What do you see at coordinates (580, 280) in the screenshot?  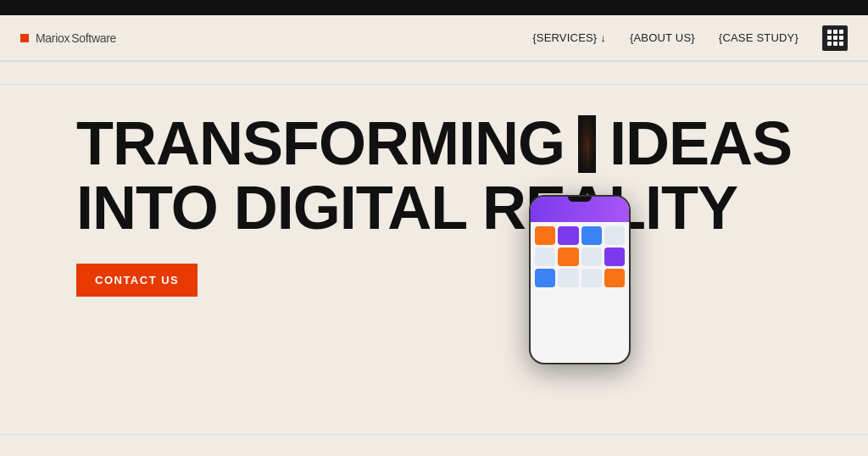 I see `phone-mockup` at bounding box center [580, 280].